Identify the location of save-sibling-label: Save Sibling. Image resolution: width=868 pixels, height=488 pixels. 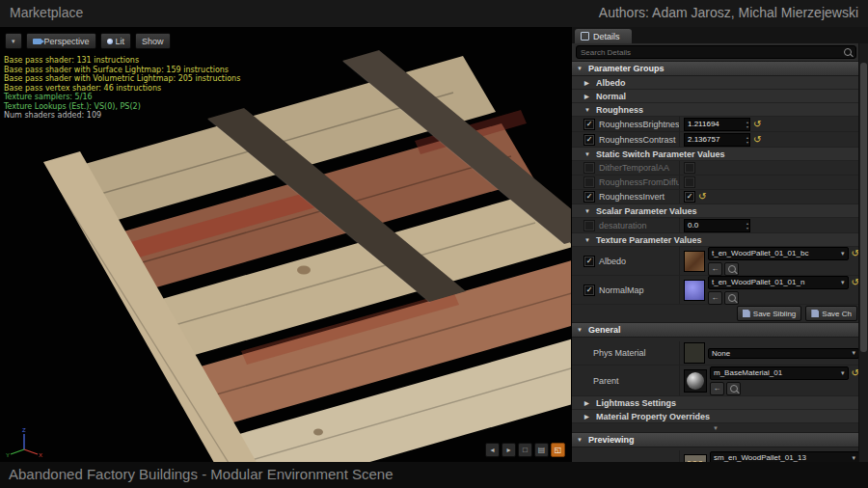
(774, 314).